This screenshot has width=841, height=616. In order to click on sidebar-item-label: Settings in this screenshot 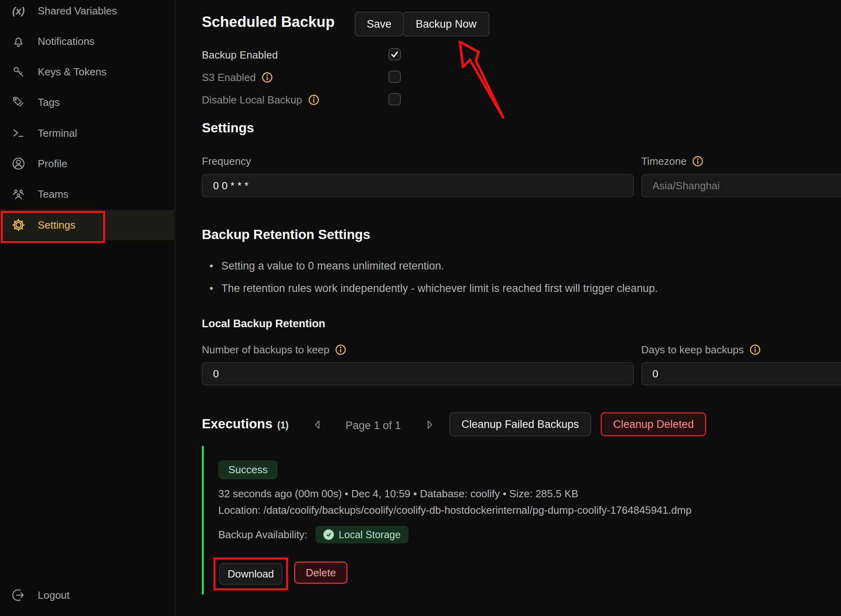, I will do `click(57, 225)`.